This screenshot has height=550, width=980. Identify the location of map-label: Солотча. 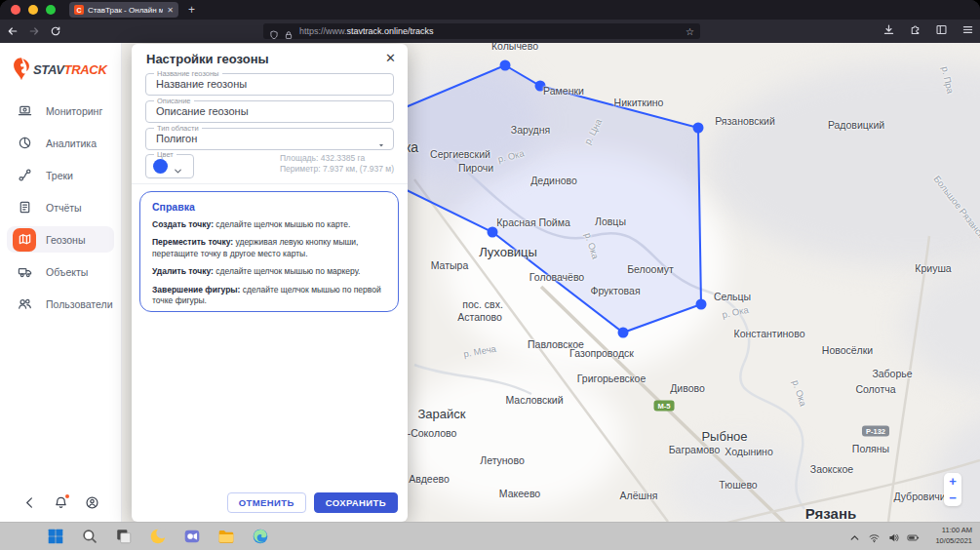
(876, 389).